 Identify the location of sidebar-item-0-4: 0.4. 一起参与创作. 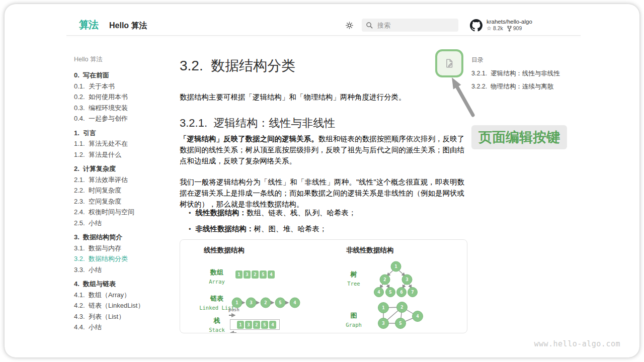
(122, 120).